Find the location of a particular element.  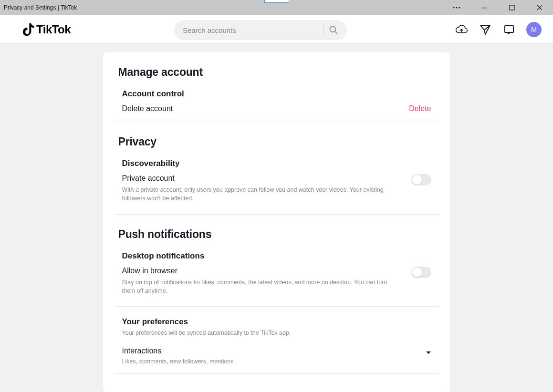

tab-indicator is located at coordinates (277, 1).